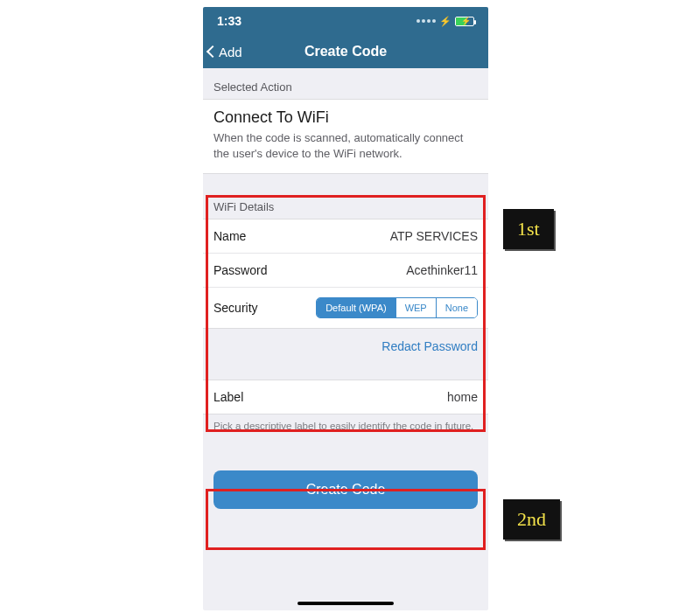 The height and width of the screenshot is (613, 700). Describe the element at coordinates (346, 490) in the screenshot. I see `create-code-button: Create Code` at that location.